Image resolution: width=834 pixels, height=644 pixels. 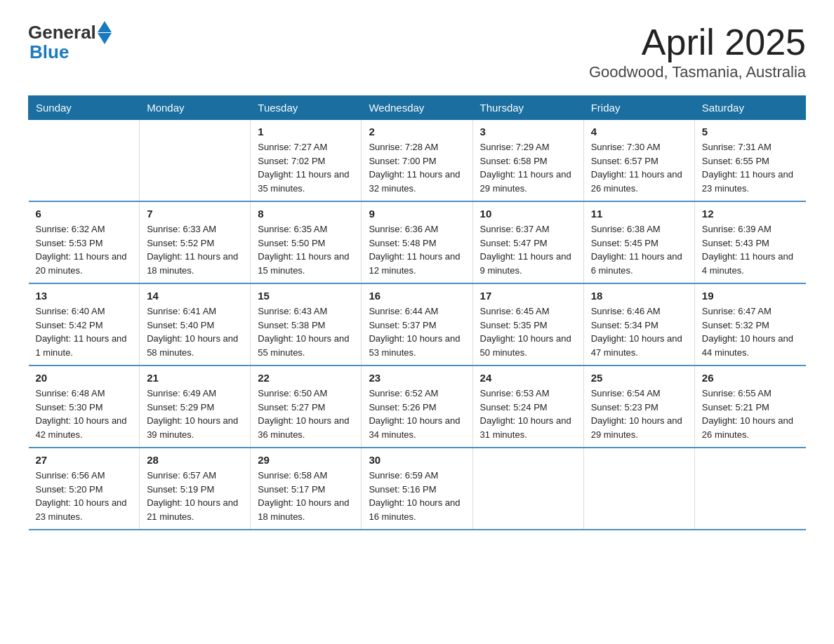 What do you see at coordinates (417, 161) in the screenshot?
I see `calendar-cell: 2Sunrise: 7:28 AMSunset: 7:00 PMDaylight…` at bounding box center [417, 161].